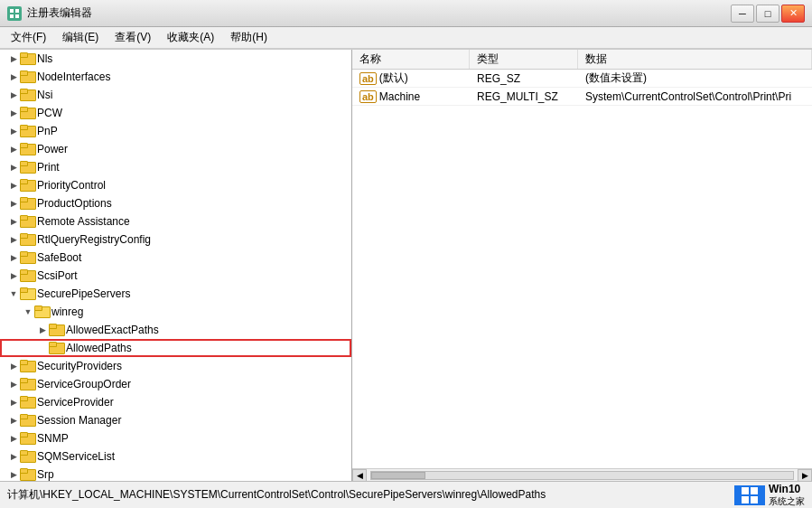  What do you see at coordinates (406, 38) in the screenshot?
I see `menu-bar: 文件(F)编辑(E)查看(V)收藏夹(A)帮助(H)` at bounding box center [406, 38].